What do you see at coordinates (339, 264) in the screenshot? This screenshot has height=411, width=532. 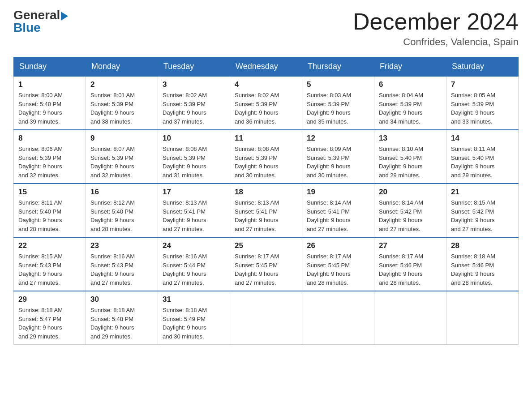 I see `calendar-cell: 26 Sunrise: 8:17 AM Sunset: 5:45 PM Dayl…` at bounding box center [339, 264].